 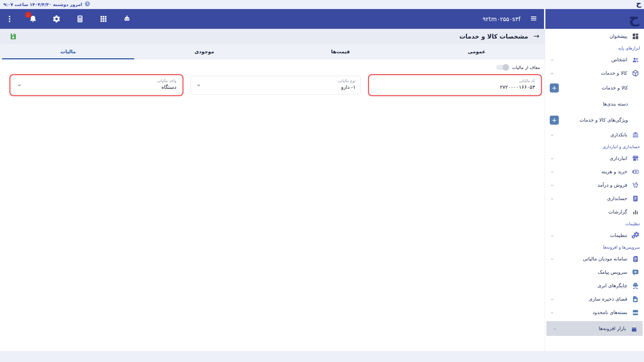 I want to click on footer-strip, so click(x=322, y=357).